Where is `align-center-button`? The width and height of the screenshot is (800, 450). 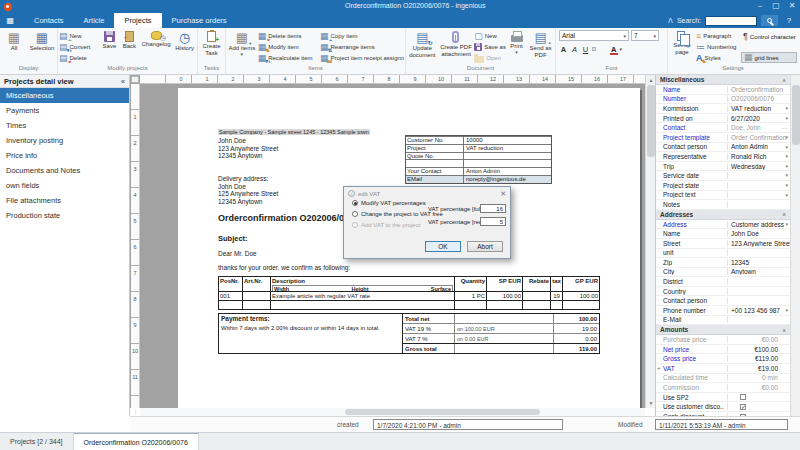
align-center-button is located at coordinates (599, 49).